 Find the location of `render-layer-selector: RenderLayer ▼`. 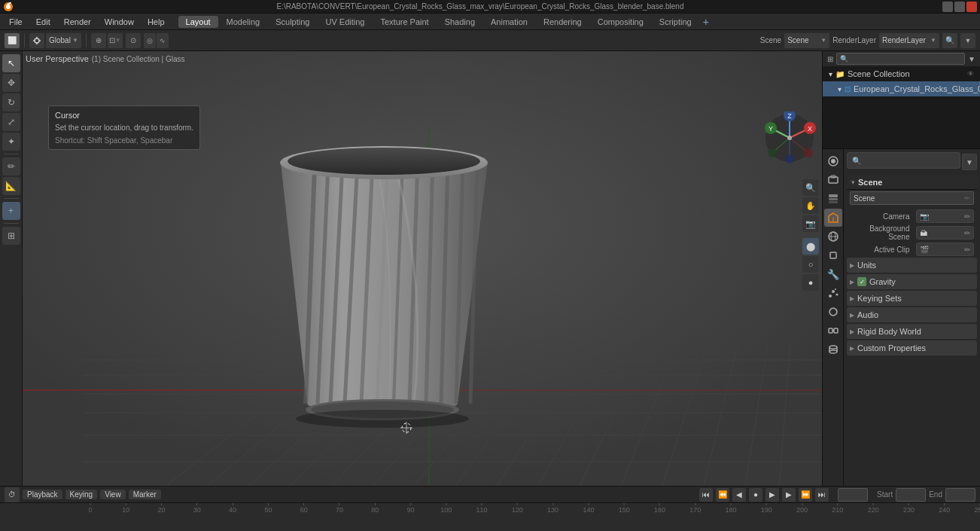

render-layer-selector: RenderLayer ▼ is located at coordinates (909, 41).